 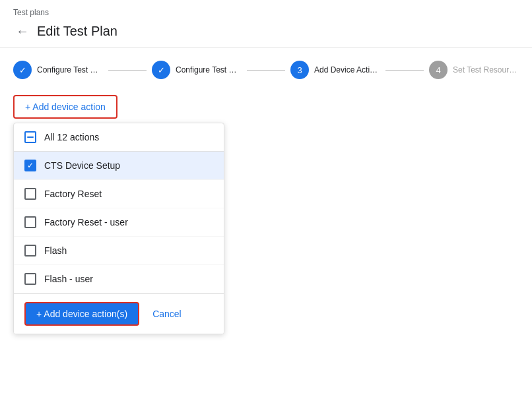 What do you see at coordinates (22, 32) in the screenshot?
I see `back-icon: ←` at bounding box center [22, 32].